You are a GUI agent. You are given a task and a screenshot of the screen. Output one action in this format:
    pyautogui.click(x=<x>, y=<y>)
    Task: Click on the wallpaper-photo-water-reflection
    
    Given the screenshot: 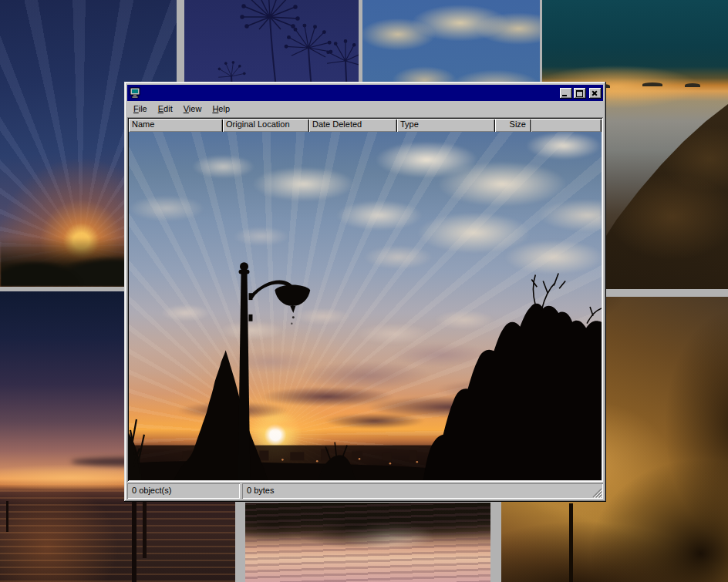 What is the action you would take?
    pyautogui.click(x=368, y=543)
    